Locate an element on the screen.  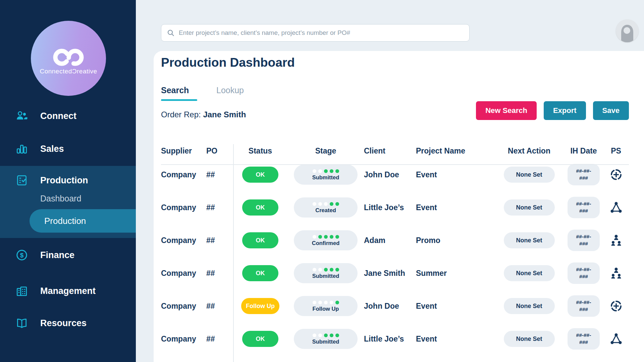
project-cell: Promo is located at coordinates (454, 241).